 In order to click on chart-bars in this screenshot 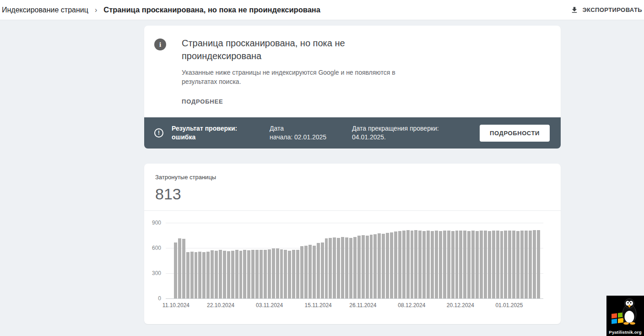, I will do `click(354, 260)`.